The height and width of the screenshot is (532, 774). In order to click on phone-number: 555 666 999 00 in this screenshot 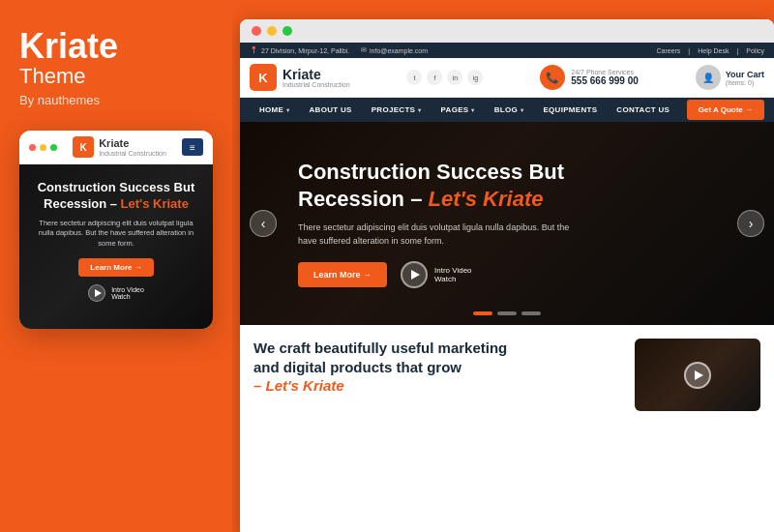, I will do `click(605, 81)`.